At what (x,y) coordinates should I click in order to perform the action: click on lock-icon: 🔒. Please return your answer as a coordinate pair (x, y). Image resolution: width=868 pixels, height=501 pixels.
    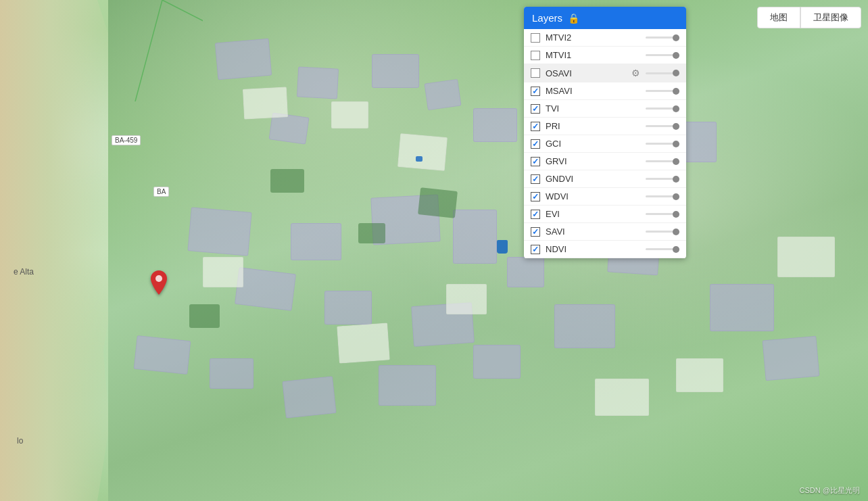
    Looking at the image, I should click on (573, 18).